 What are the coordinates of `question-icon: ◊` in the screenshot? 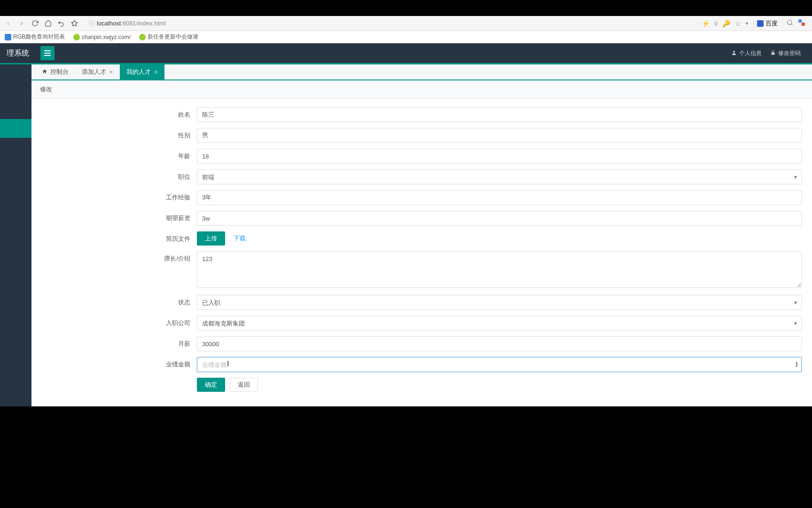 It's located at (716, 24).